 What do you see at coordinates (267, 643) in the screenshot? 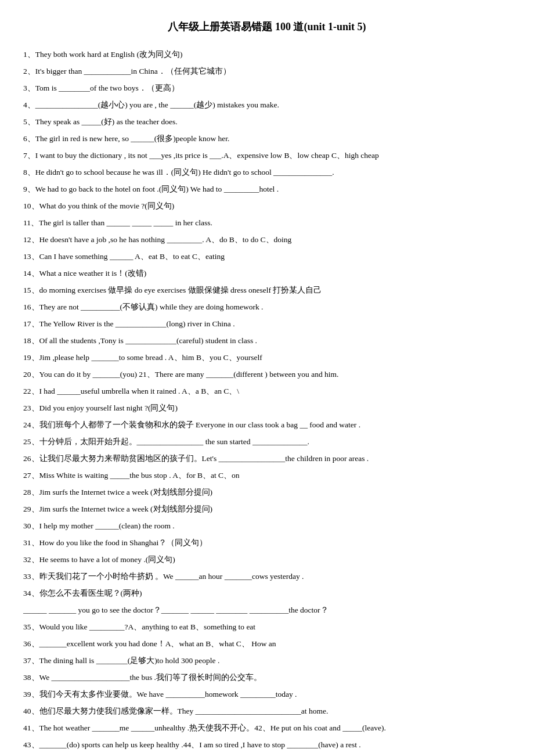
I see `question-line-36: 36、_______excellent work you had done！A、…` at bounding box center [267, 643].